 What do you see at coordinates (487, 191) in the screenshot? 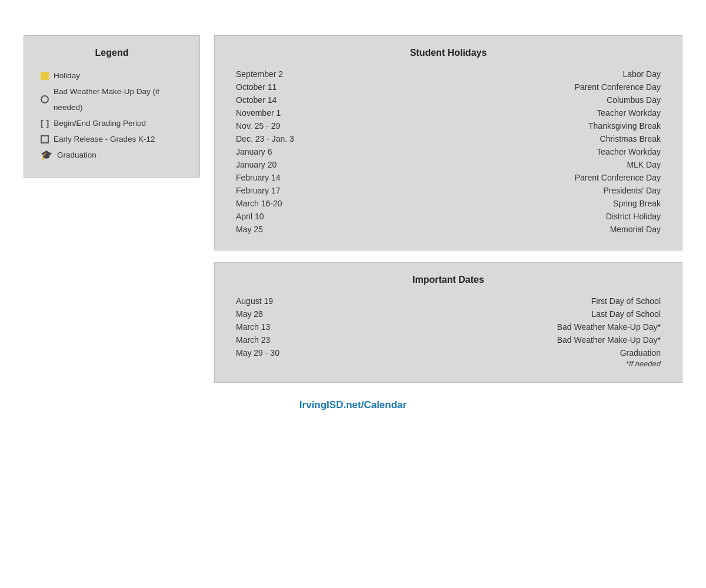
I see `holiday-event: Presidents' Day` at bounding box center [487, 191].